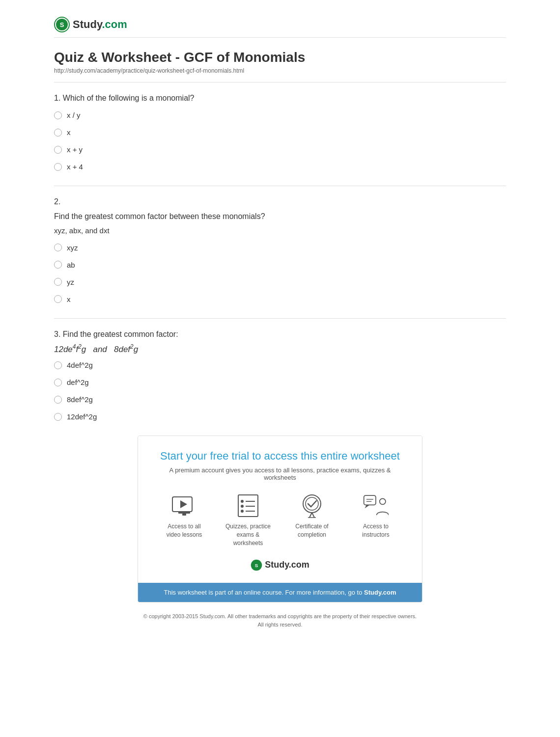 Image resolution: width=560 pixels, height=737 pixels. Describe the element at coordinates (280, 334) in the screenshot. I see `question-3-text: 3. Find the greatest common factor:` at that location.